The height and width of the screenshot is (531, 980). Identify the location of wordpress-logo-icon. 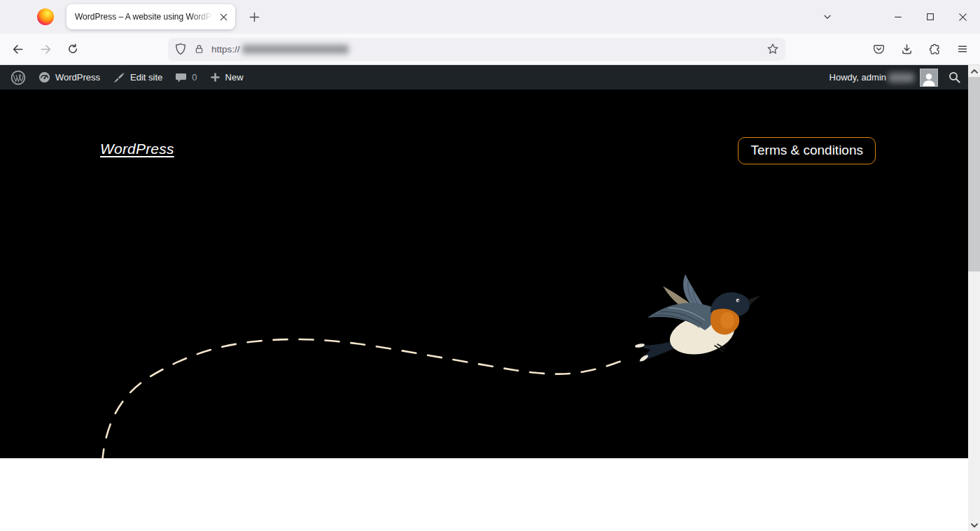
(18, 78).